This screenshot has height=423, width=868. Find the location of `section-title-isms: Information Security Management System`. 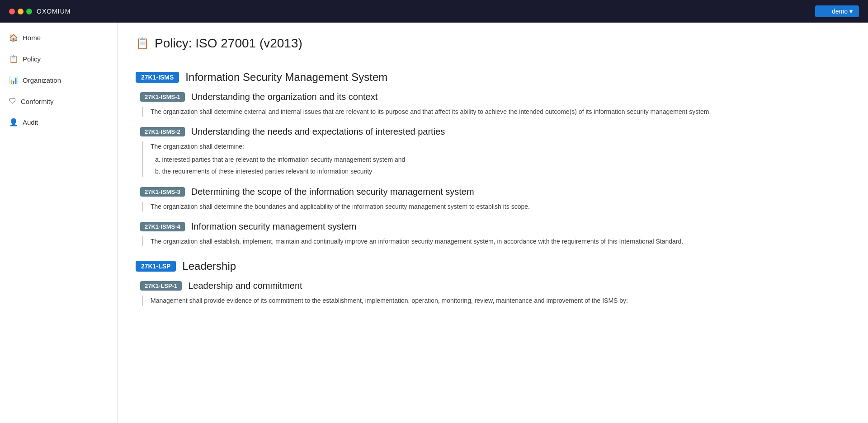

section-title-isms: Information Security Management System is located at coordinates (287, 77).